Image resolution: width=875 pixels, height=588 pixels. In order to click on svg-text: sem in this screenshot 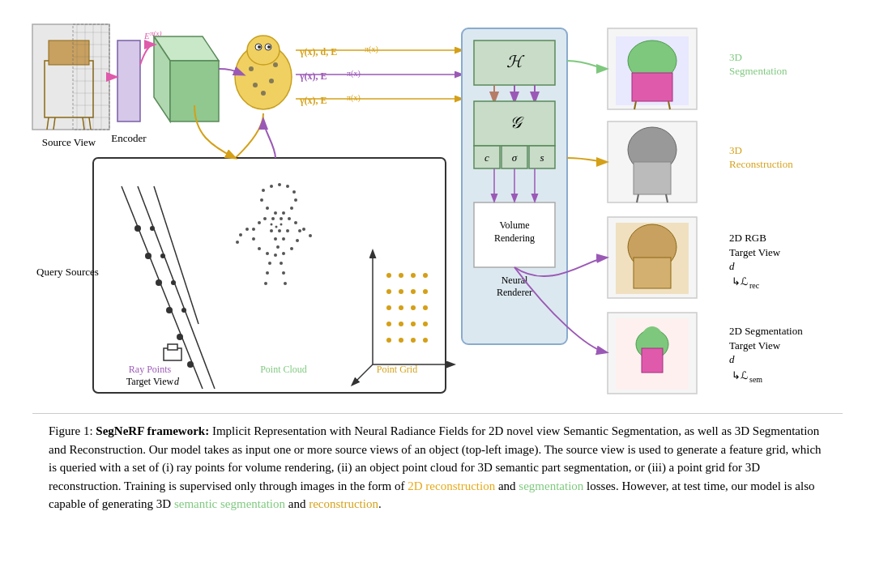, I will do `click(756, 379)`.